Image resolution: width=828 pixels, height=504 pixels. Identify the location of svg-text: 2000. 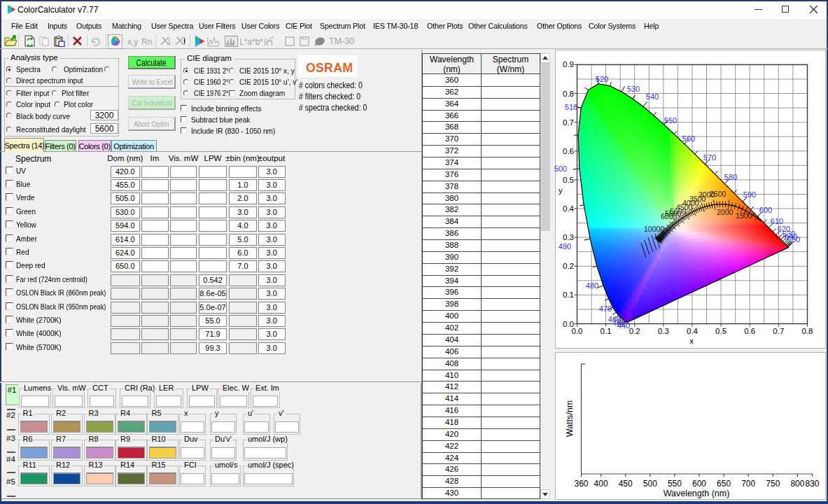
(725, 212).